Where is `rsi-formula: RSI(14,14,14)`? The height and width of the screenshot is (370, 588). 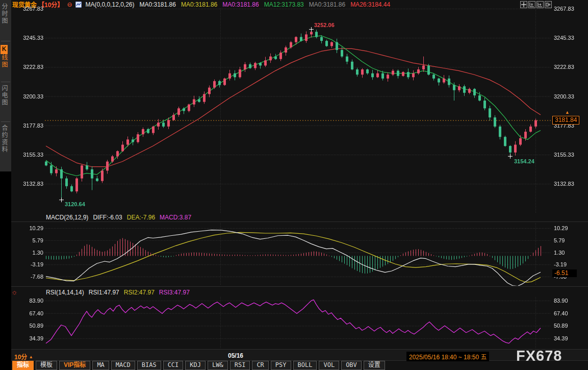 rsi-formula: RSI(14,14,14) is located at coordinates (65, 292).